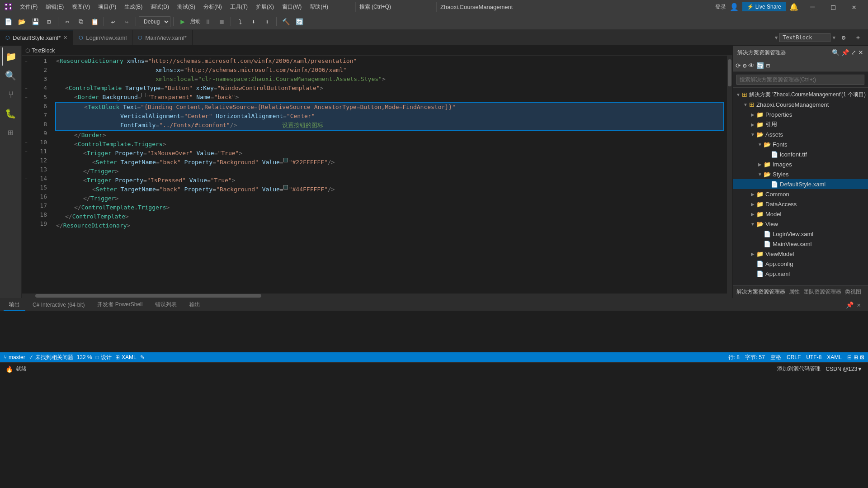 The width and height of the screenshot is (868, 488). I want to click on save-all-btn: ⊞, so click(49, 22).